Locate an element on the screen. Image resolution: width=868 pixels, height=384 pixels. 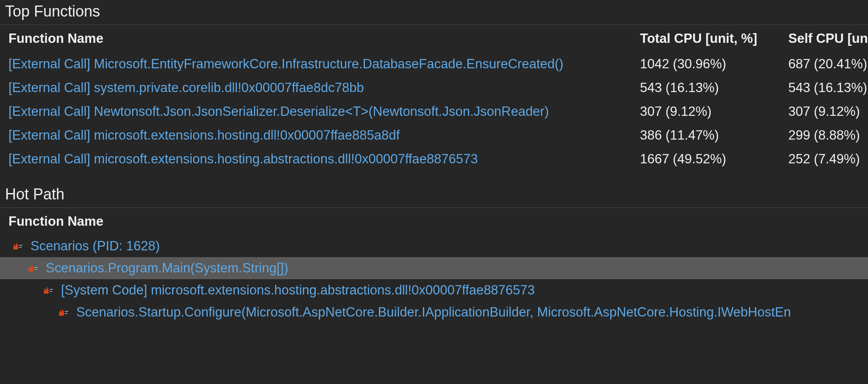
table-row: [External Call] Newtonsoft.Json.JsonSeri… is located at coordinates (434, 112).